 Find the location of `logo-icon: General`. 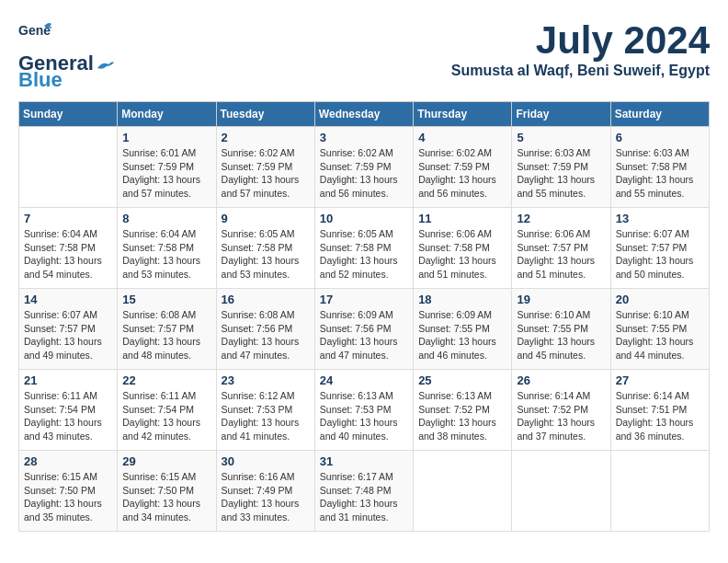

logo-icon: General is located at coordinates (35, 35).